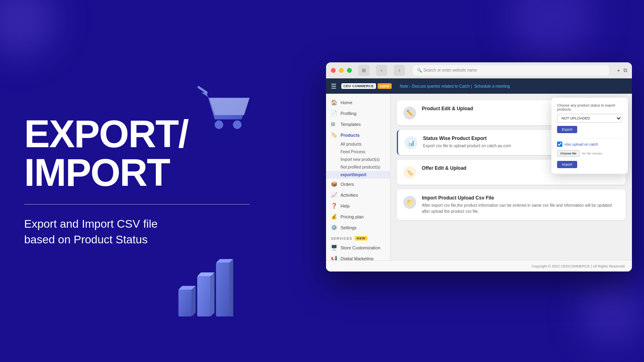 The image size is (644, 362). I want to click on sidebar-sub-all-products: All products, so click(358, 144).